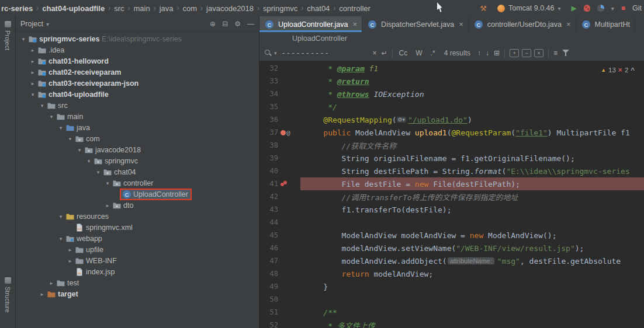 This screenshot has width=644, height=328. What do you see at coordinates (472, 68) in the screenshot?
I see `code-text: * @param f1` at bounding box center [472, 68].